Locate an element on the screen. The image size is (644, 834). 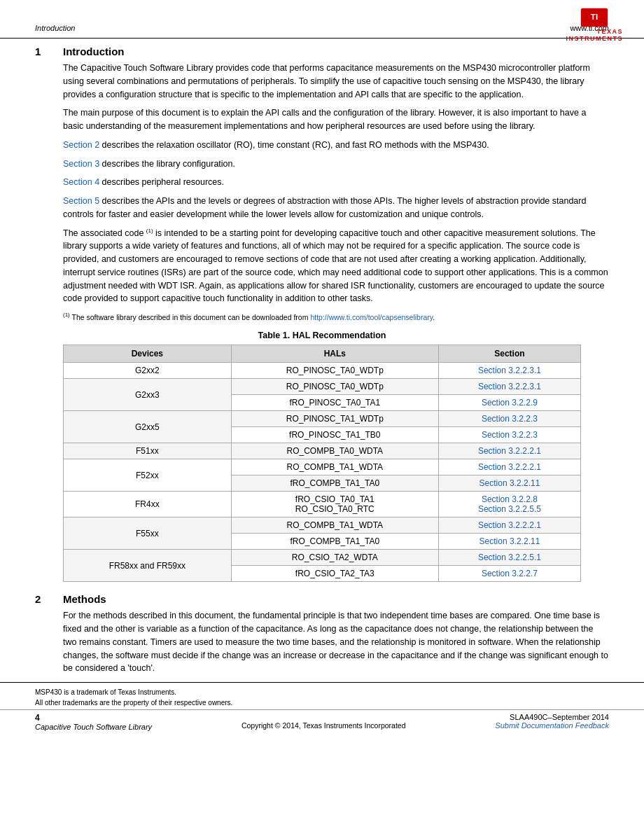
page-header: Introduction www.ti.com is located at coordinates (322, 20).